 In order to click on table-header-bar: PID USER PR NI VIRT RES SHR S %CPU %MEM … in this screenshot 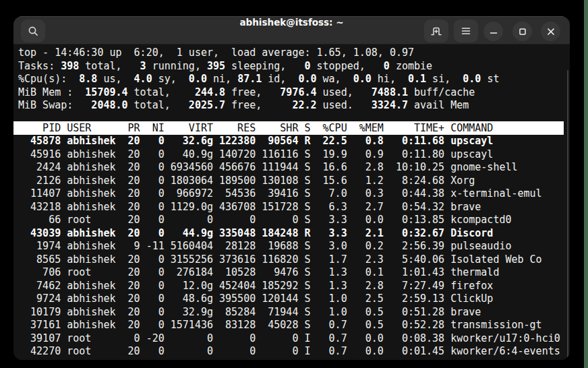, I will do `click(289, 128)`.